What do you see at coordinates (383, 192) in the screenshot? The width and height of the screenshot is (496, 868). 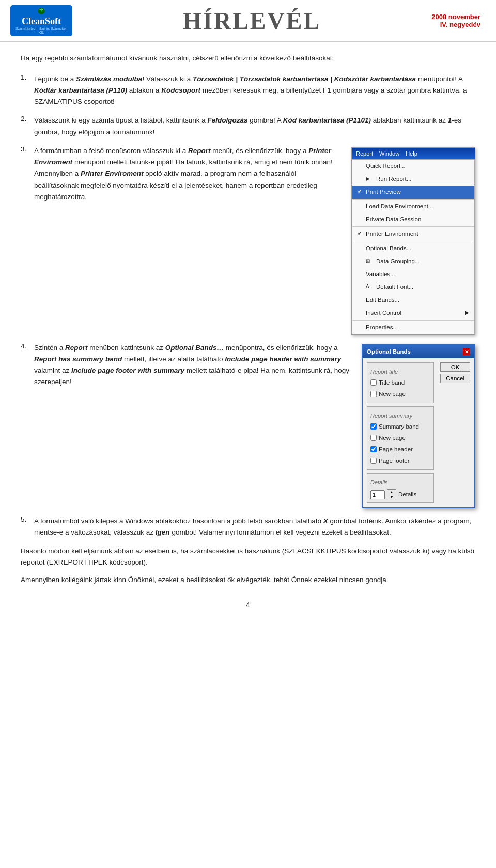 I see `label-printpreview: Print Preview` at bounding box center [383, 192].